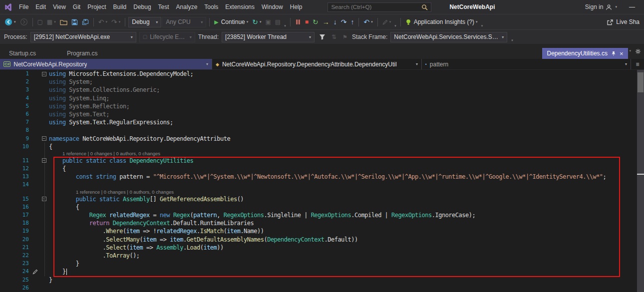 Image resolution: width=644 pixels, height=292 pixels. Describe the element at coordinates (345, 37) in the screenshot. I see `flag-threads-button: ⚑` at that location.